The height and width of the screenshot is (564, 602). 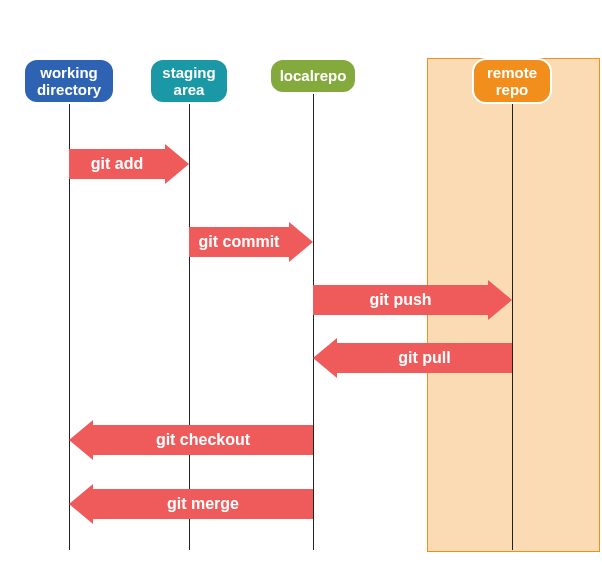 What do you see at coordinates (239, 242) in the screenshot?
I see `command-git-commit: git commit` at bounding box center [239, 242].